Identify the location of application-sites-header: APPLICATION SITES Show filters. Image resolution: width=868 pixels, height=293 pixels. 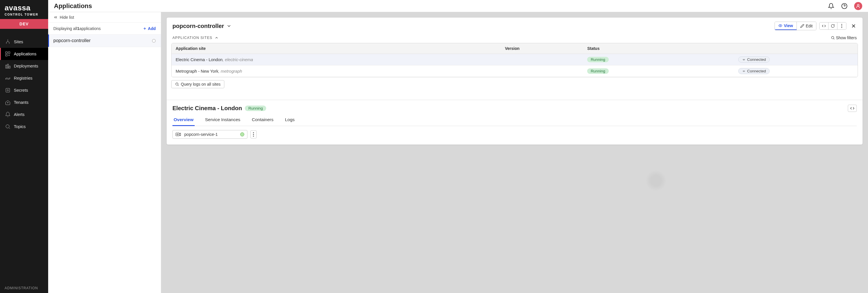
(515, 38).